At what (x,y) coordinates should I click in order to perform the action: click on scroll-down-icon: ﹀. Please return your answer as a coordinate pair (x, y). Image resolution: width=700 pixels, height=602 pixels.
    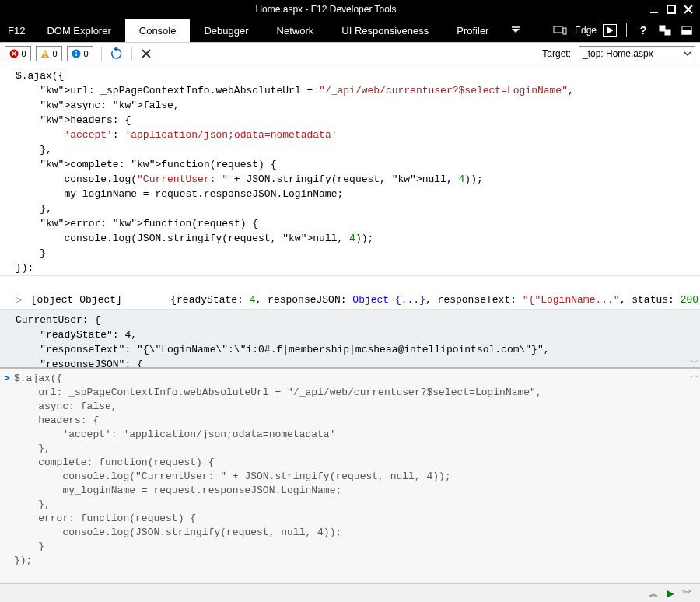
    Looking at the image, I should click on (694, 362).